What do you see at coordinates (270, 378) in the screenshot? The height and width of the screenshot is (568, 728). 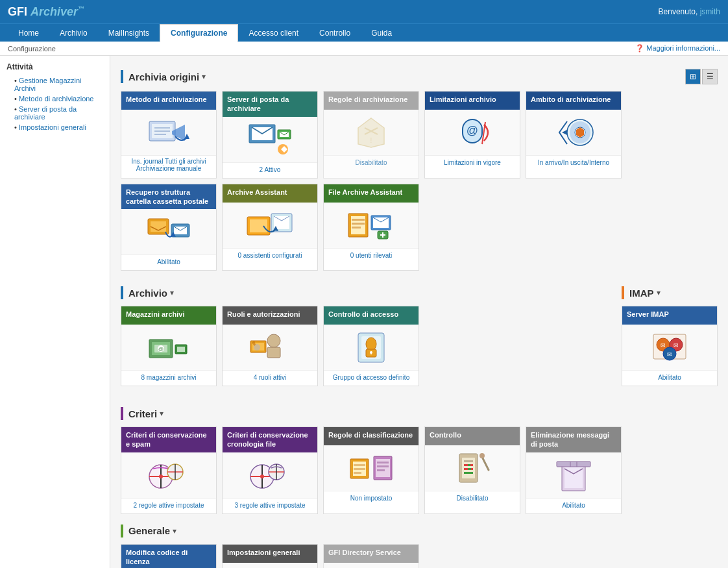 I see `tile-status-ruoli: 4 ruoli attivi` at bounding box center [270, 378].